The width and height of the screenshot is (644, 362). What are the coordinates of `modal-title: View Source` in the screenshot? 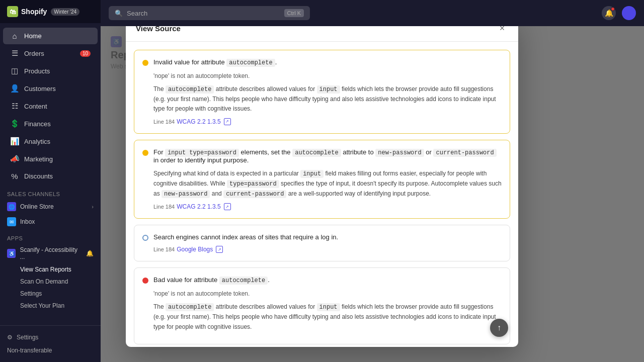 It's located at (158, 29).